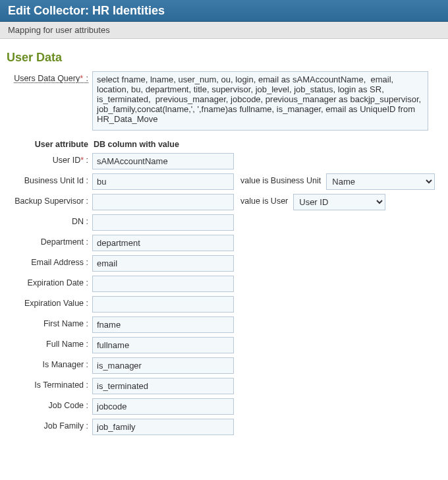  Describe the element at coordinates (224, 284) in the screenshot. I see `row-expiration-date: Expiration Date :` at that location.